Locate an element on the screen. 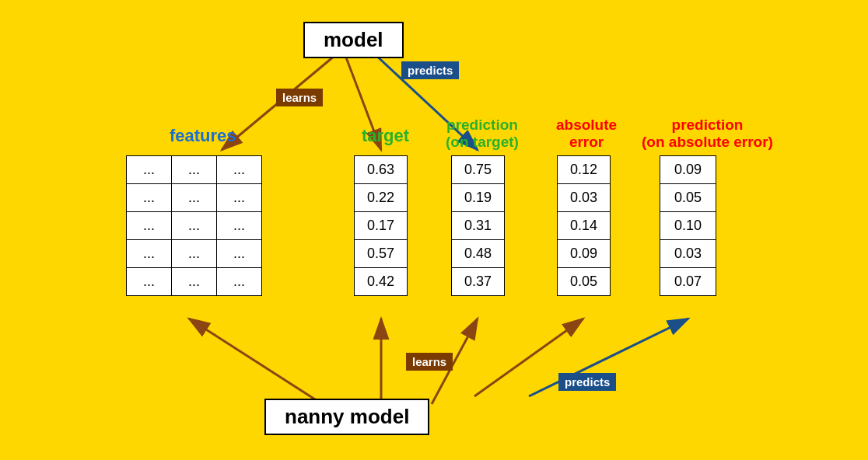  model-label: model is located at coordinates (353, 40).